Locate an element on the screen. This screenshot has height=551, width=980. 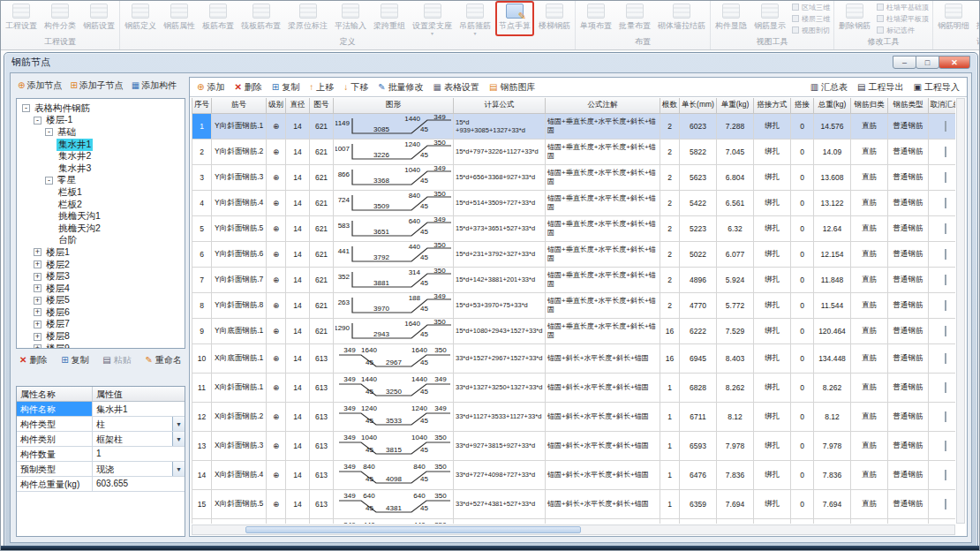
table-row: 6Y向斜面钢筋.6⊕1462144137924404535015*d+231+3… is located at coordinates (574, 254).